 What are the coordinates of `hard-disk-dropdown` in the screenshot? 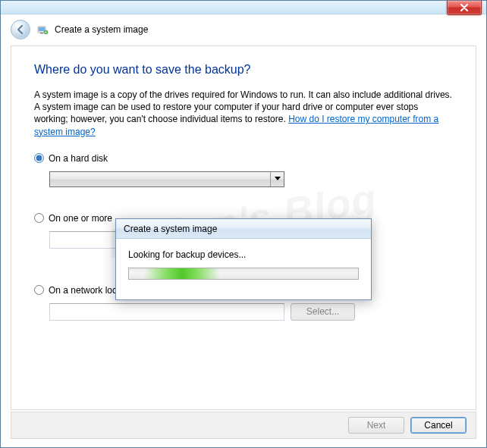 It's located at (167, 179).